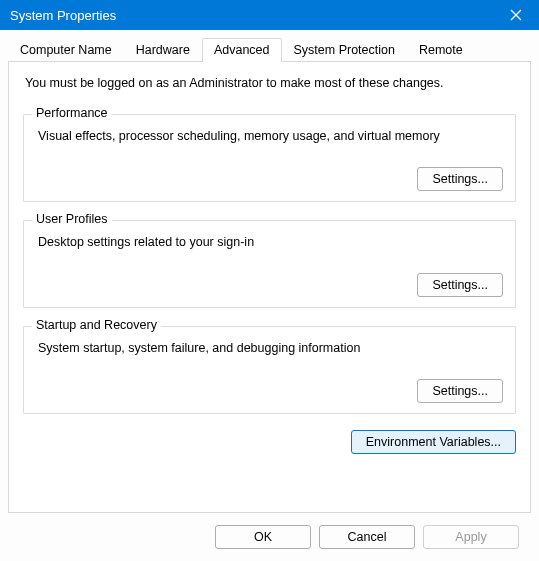 The height and width of the screenshot is (561, 539). I want to click on tab-remote: Remote, so click(441, 50).